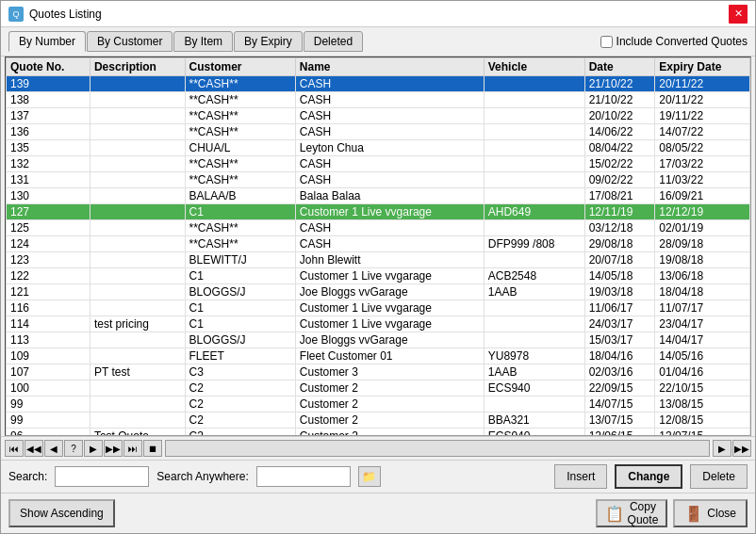 Image resolution: width=756 pixels, height=534 pixels. What do you see at coordinates (649, 477) in the screenshot?
I see `change-button: Change` at bounding box center [649, 477].